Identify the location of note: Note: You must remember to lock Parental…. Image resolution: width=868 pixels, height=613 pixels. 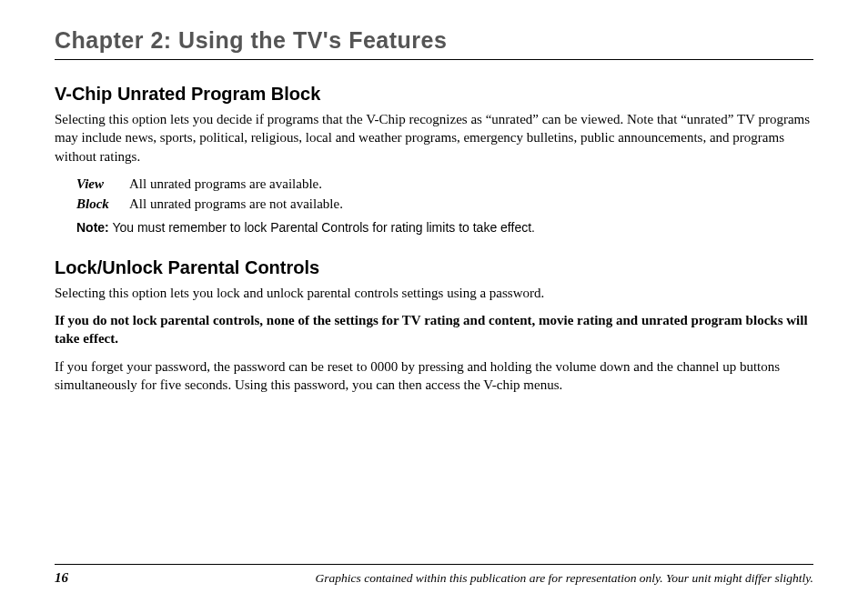
(445, 228).